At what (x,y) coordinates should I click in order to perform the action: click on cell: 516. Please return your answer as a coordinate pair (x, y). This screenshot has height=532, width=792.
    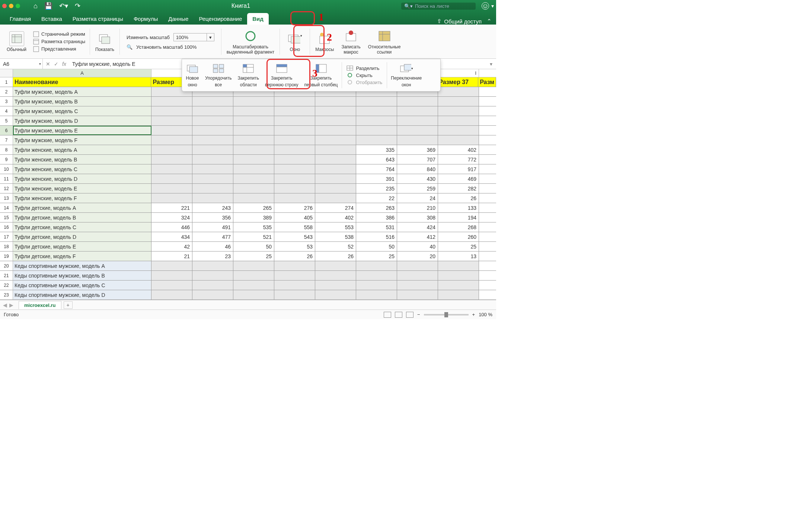
    Looking at the image, I should click on (377, 237).